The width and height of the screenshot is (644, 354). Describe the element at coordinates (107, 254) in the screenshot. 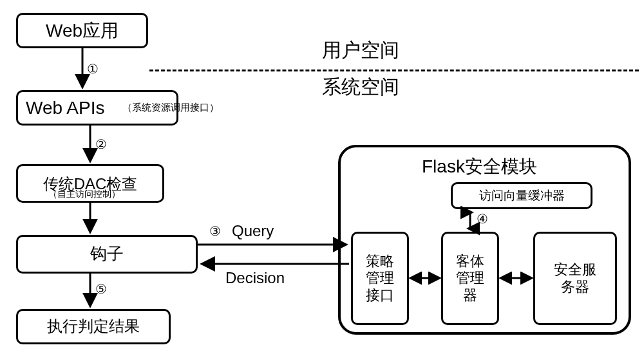

I see `hook-text: 钩子` at that location.